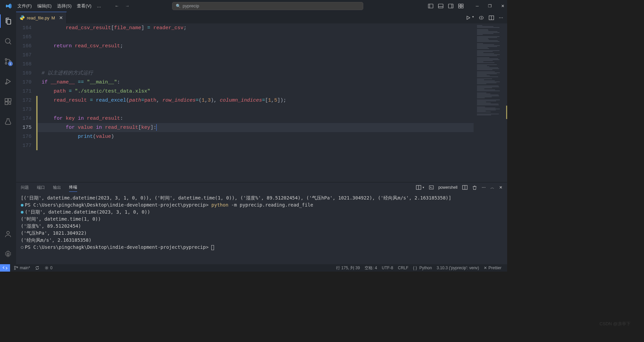 This screenshot has height=342, width=644. Describe the element at coordinates (441, 6) in the screenshot. I see `layout-panel-icon` at that location.